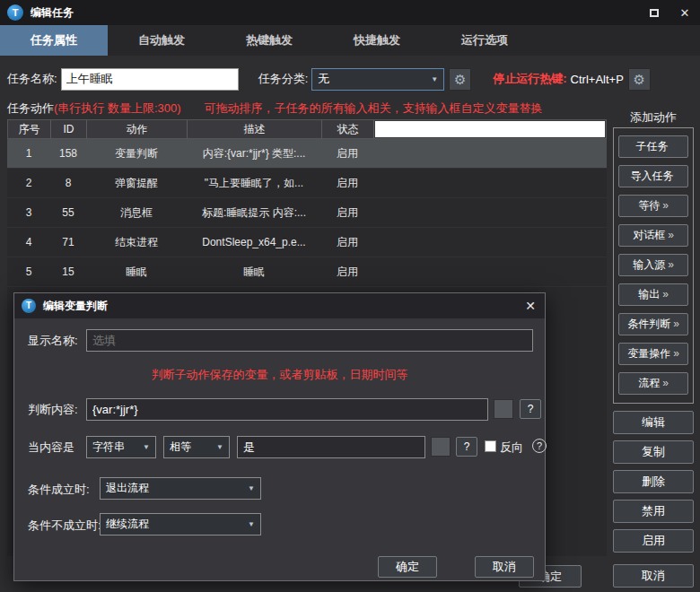 This screenshot has width=700, height=592. Describe the element at coordinates (377, 40) in the screenshot. I see `tab-quick-trigger: 快捷触发` at that location.